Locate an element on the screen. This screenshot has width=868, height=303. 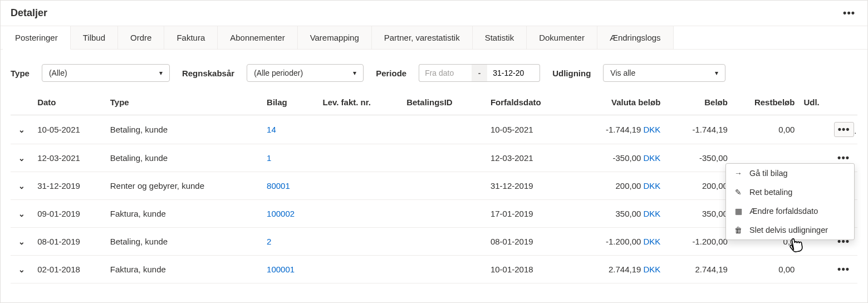
table-row: ⌄02-01-2018Faktura, kunde10000110-01-201… is located at coordinates (434, 270).